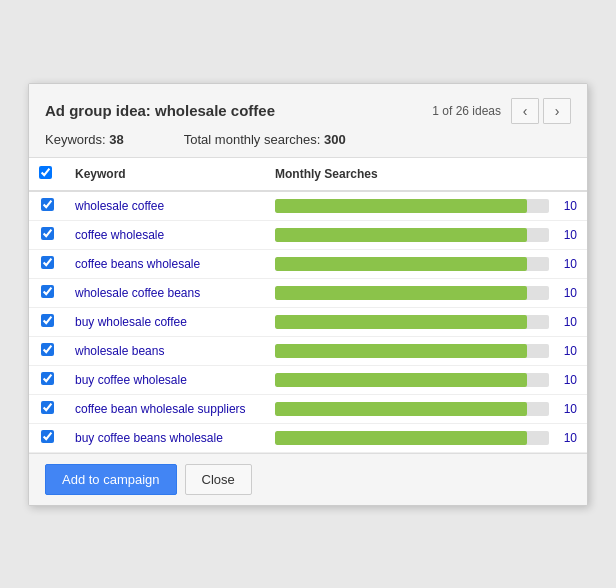 This screenshot has width=616, height=588. Describe the element at coordinates (165, 174) in the screenshot. I see `col-keyword-header: Keyword` at that location.